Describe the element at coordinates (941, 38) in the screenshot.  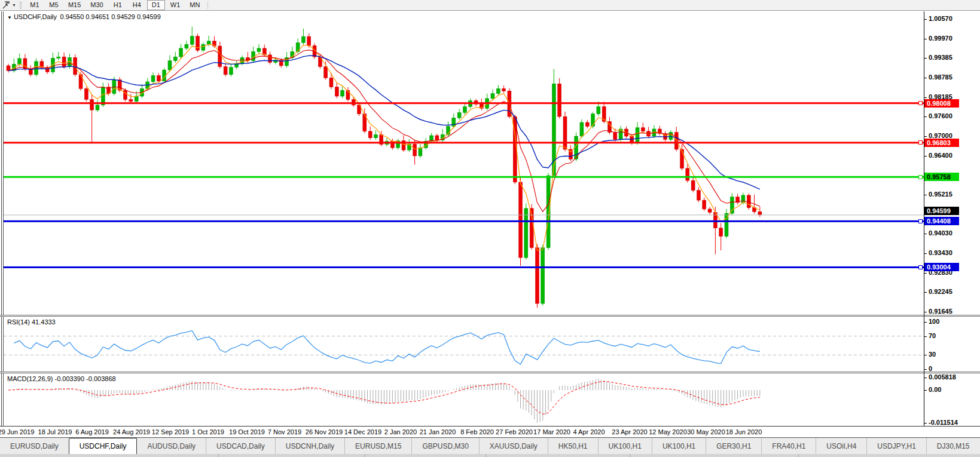
I see `price-axis-label: 0.99970` at that location.